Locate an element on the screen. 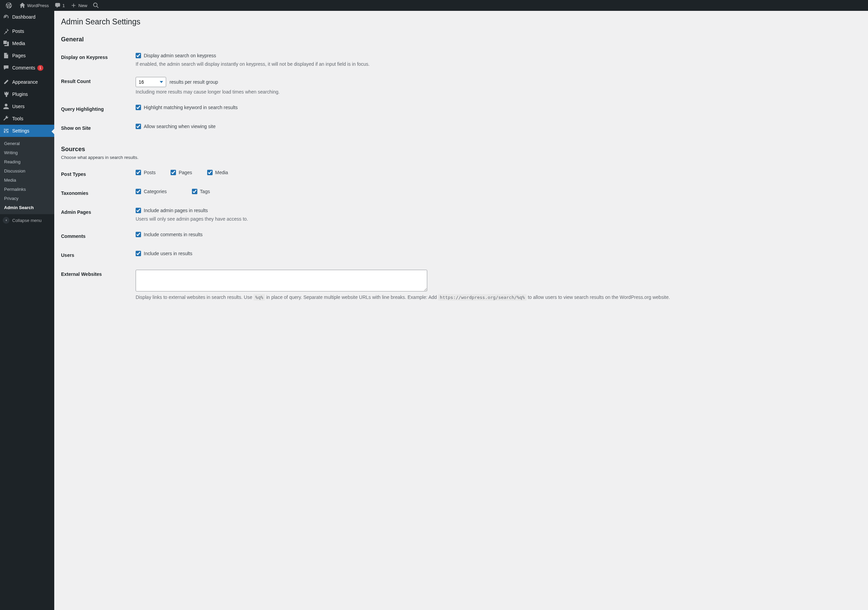 The image size is (868, 610). description: Including more results may cause longer … is located at coordinates (497, 92).